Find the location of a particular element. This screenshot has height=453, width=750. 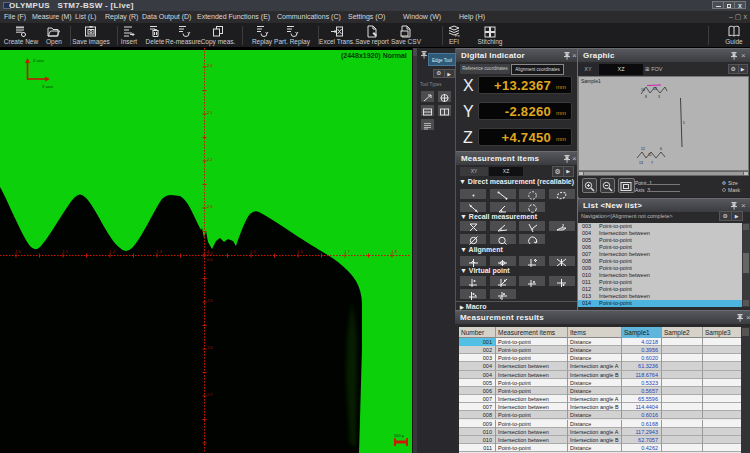

svg-text: 16 is located at coordinates (643, 90).